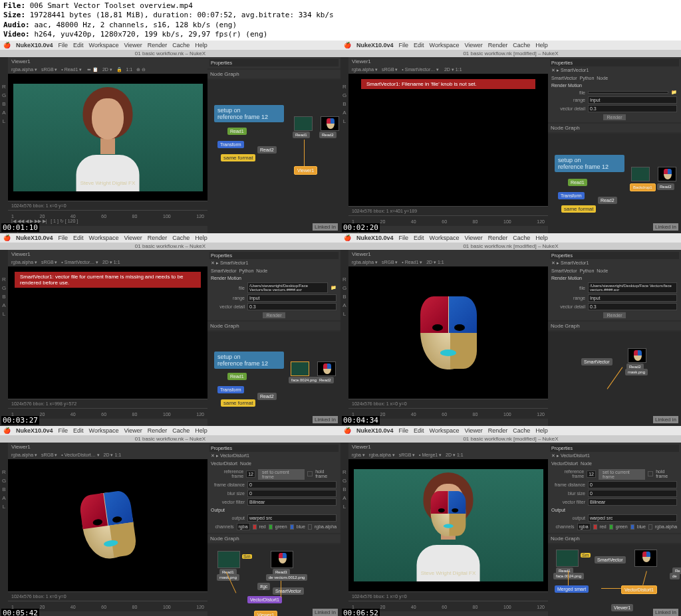 The height and width of the screenshot is (616, 681). Describe the element at coordinates (448, 211) in the screenshot. I see `viewer-info: 1024x576 bbox: 1 x=401 y=189` at that location.